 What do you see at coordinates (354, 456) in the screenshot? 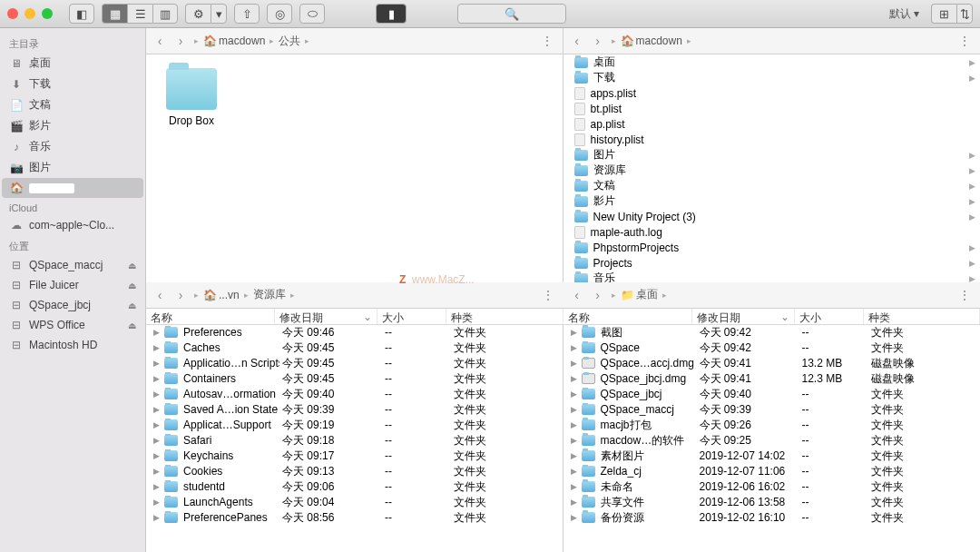
I see `table-row: ▶Keychains 今天 09:17 -- 文件夹` at bounding box center [354, 456].